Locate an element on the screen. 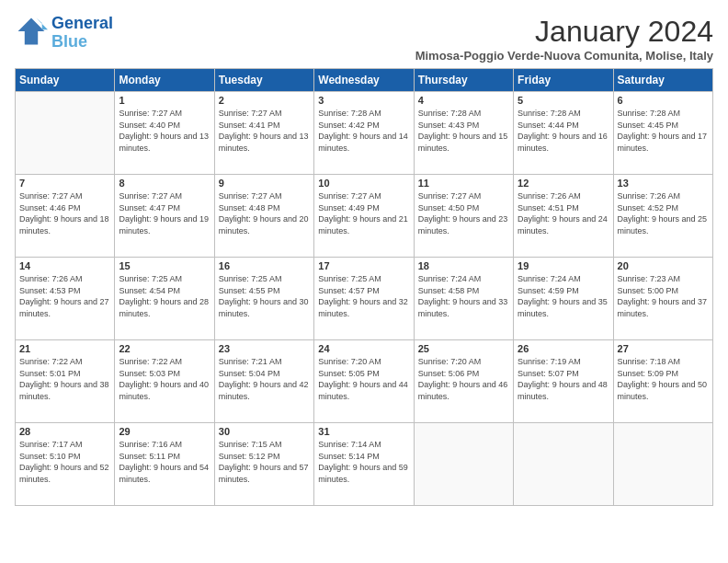 This screenshot has height=563, width=728. day-info: Sunrise: 7:23 AMSunset: 5:00 PMDaylight:… is located at coordinates (664, 296).